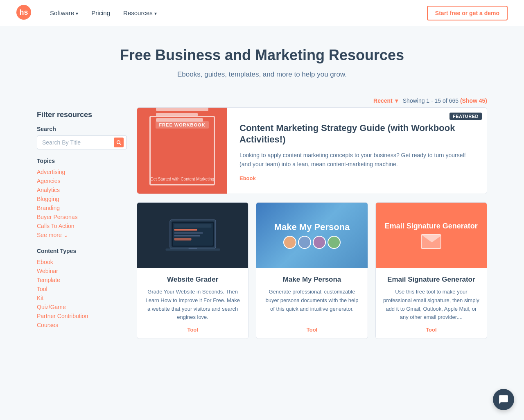  Describe the element at coordinates (312, 271) in the screenshot. I see `card-make-my-persona: Make My Persona Make My Persona Generate…` at that location.